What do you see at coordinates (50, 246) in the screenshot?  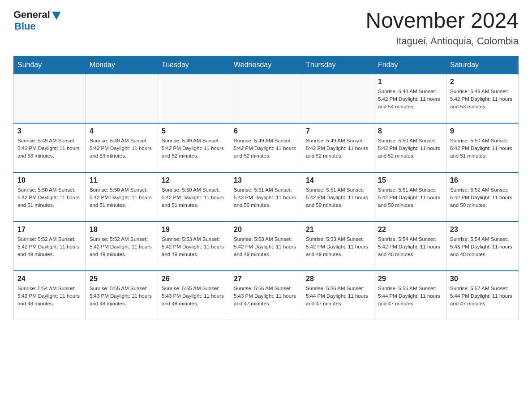 I see `calendar-cell: 17Sunrise: 5:52 AM Sunset: 5:42 PM Dayli…` at bounding box center [50, 246].